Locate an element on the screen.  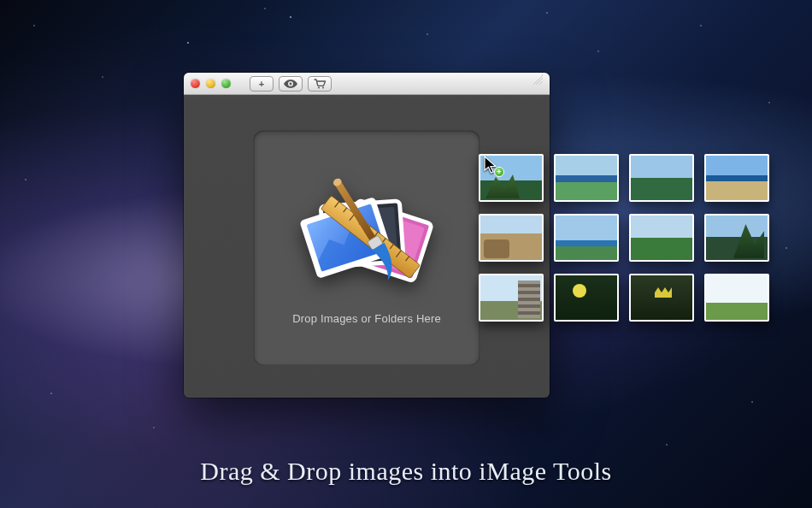
plus-icon: + is located at coordinates (262, 84).